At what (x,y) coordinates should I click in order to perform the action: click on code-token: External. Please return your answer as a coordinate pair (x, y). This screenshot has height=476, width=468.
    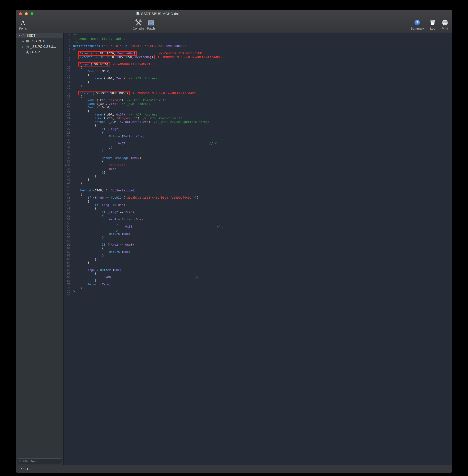
    Looking at the image, I should click on (87, 53).